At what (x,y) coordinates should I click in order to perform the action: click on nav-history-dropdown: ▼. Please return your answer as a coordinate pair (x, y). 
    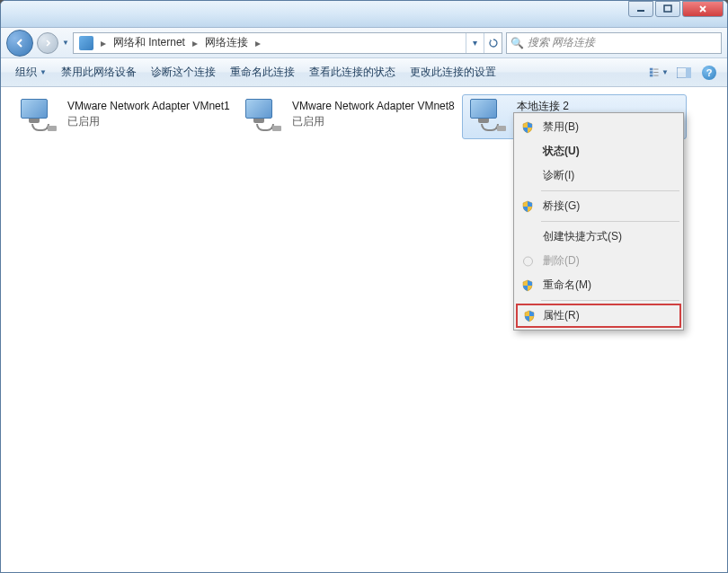
    Looking at the image, I should click on (66, 43).